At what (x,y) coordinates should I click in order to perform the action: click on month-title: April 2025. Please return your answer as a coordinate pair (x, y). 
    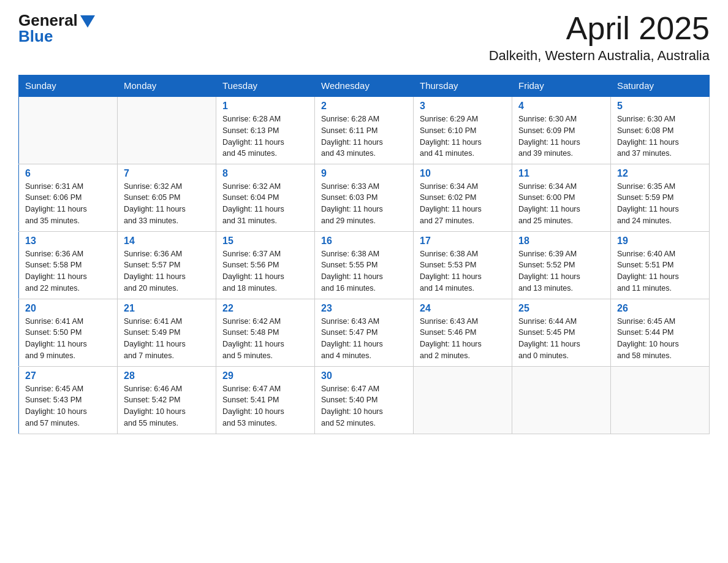
    Looking at the image, I should click on (599, 28).